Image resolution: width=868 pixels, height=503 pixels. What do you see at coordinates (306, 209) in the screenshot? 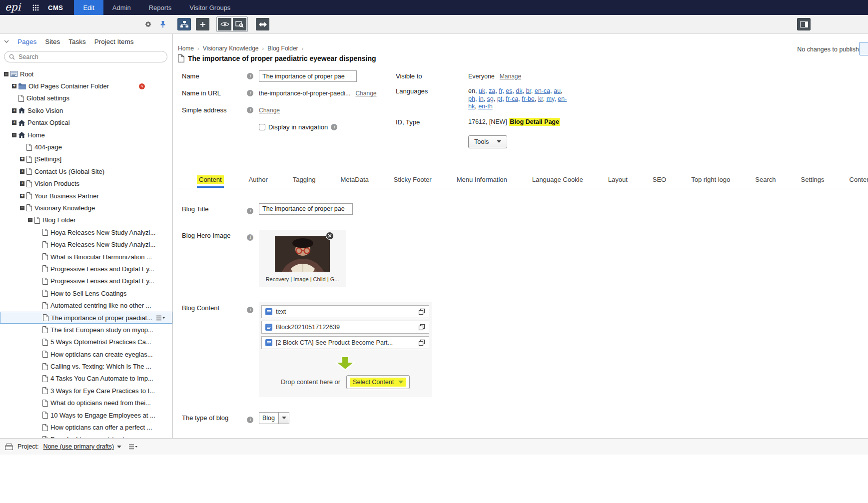
I see `blog-title-input` at bounding box center [306, 209].